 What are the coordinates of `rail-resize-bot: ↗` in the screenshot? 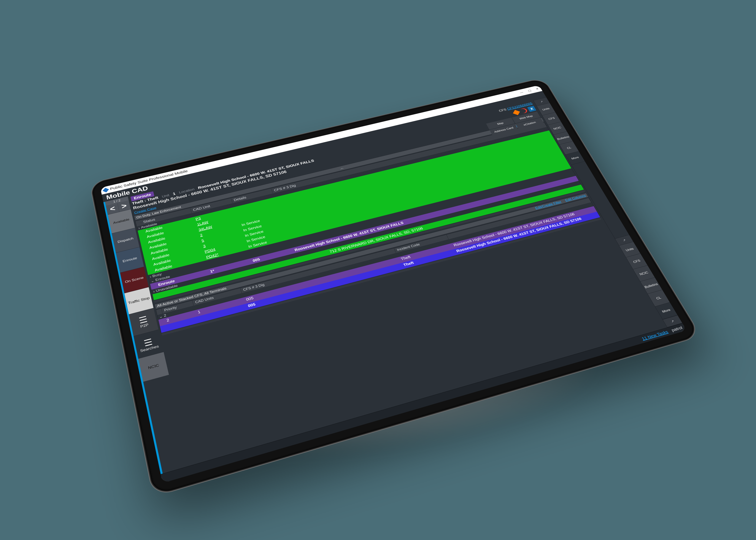 It's located at (672, 321).